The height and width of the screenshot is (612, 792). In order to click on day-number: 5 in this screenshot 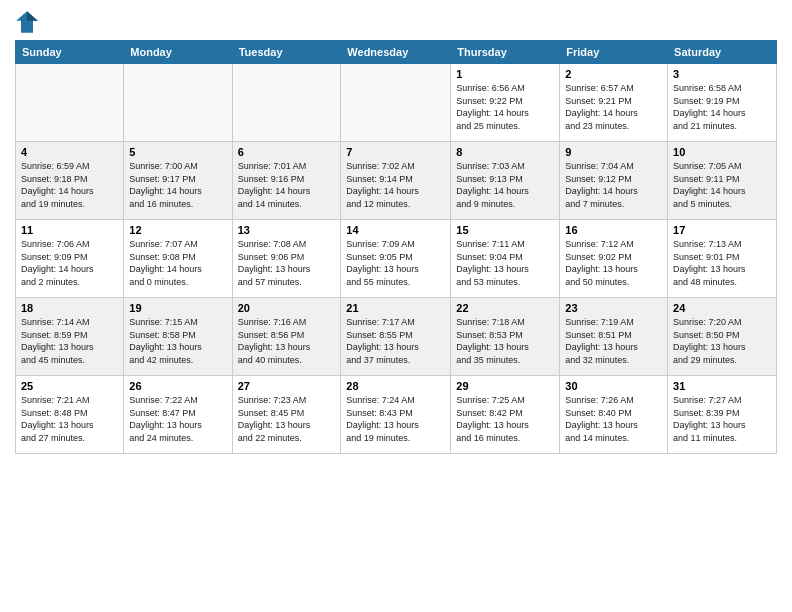, I will do `click(178, 152)`.